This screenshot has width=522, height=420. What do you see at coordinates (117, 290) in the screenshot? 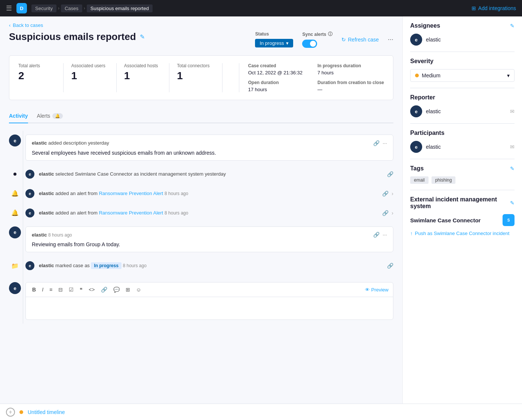
I see `comment-button: 💬` at bounding box center [117, 290].